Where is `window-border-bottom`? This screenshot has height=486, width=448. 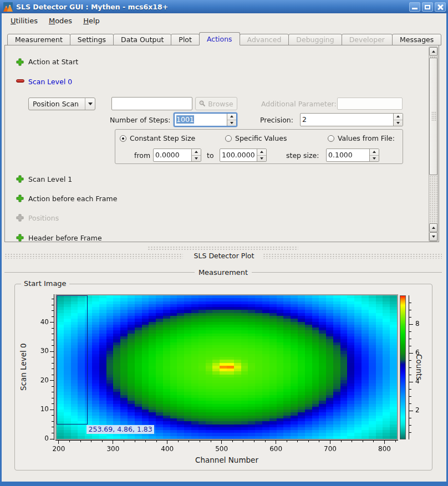 window-border-bottom is located at coordinates (224, 484).